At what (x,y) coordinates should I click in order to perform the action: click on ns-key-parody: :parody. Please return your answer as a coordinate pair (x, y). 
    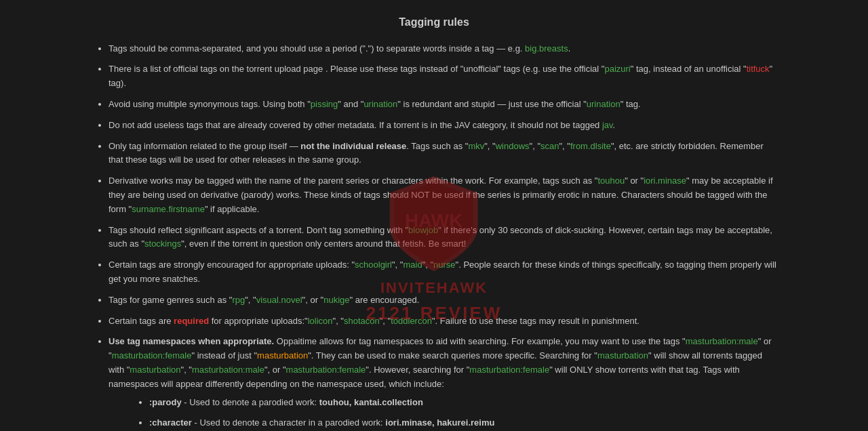
    Looking at the image, I should click on (165, 403).